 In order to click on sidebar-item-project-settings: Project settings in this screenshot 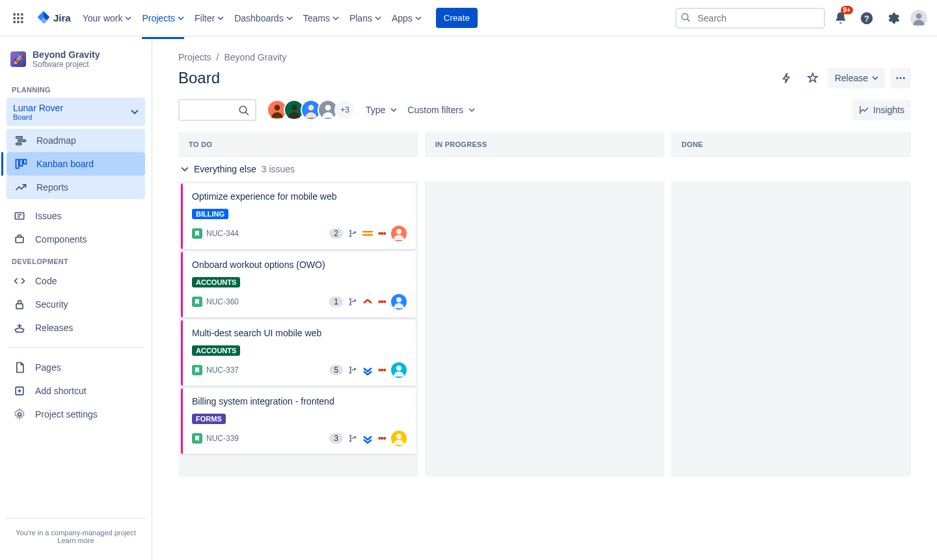, I will do `click(75, 414)`.